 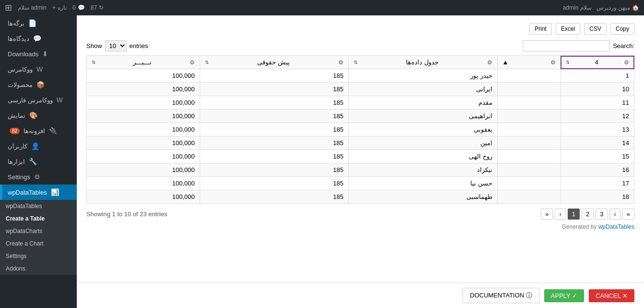 I want to click on sidebar-sub-create-table: Create a Table, so click(x=38, y=219).